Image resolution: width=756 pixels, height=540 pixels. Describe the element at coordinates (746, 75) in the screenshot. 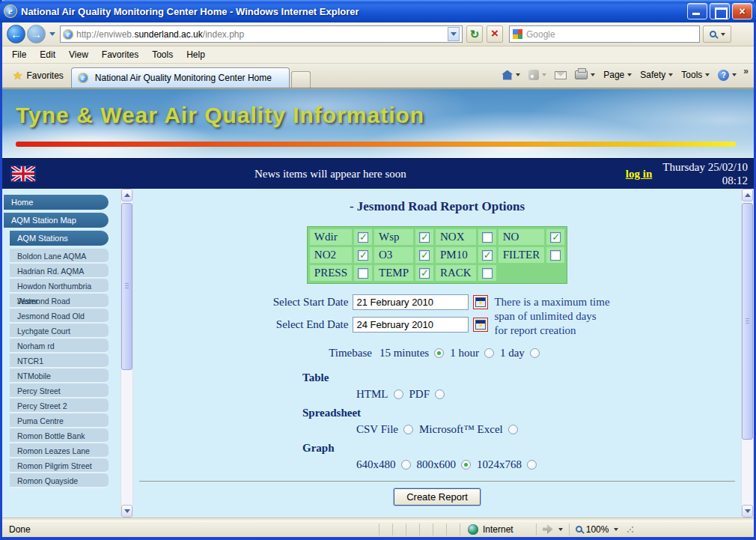

I see `overflow-chevron-icon: »` at that location.